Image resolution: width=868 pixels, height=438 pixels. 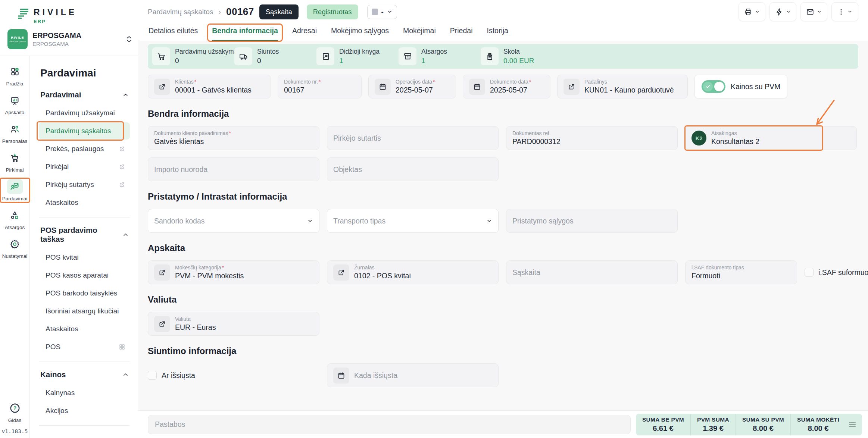 I want to click on valiuta-field: ValiutaEUR - Euras, so click(x=234, y=324).